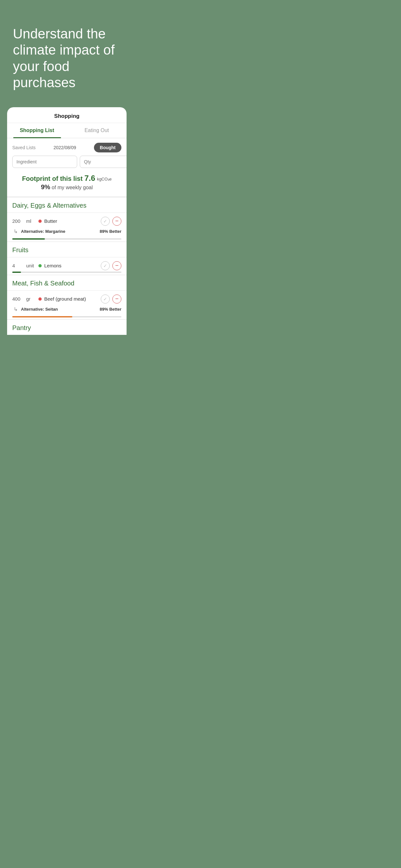  What do you see at coordinates (67, 299) in the screenshot?
I see `item-row-beef: 400 gr Beef (ground meat) ✓ −` at bounding box center [67, 299].